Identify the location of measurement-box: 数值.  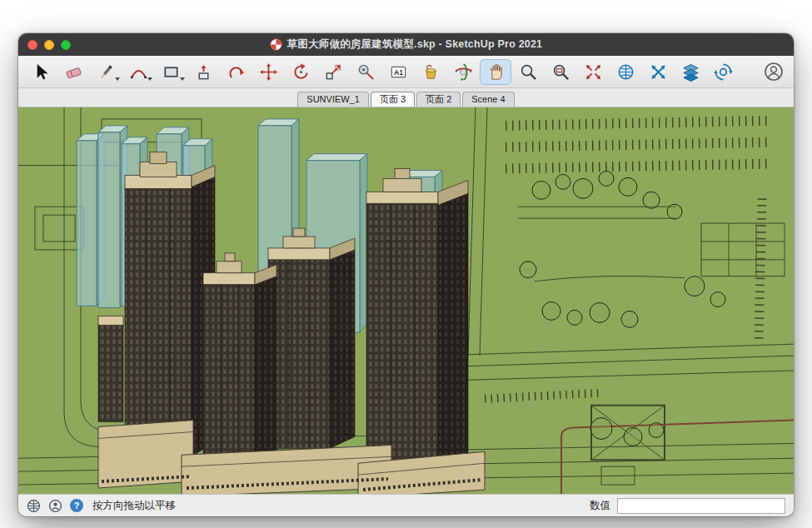
(688, 506).